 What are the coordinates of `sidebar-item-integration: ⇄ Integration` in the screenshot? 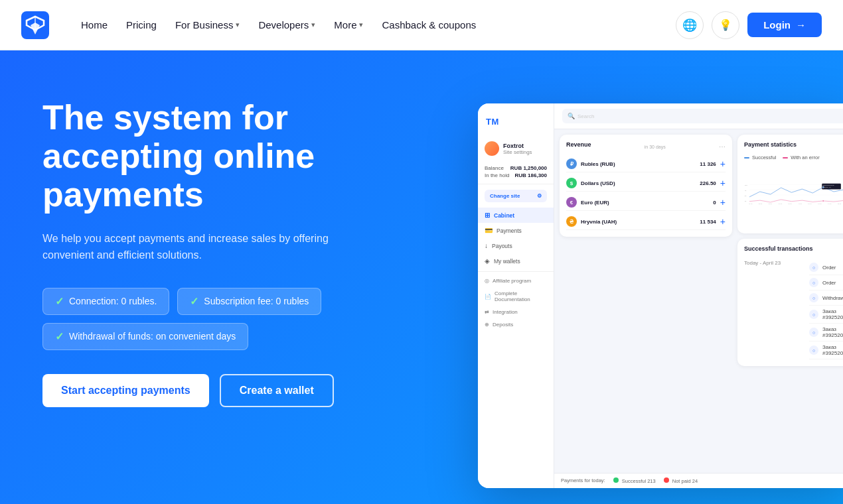 It's located at (516, 312).